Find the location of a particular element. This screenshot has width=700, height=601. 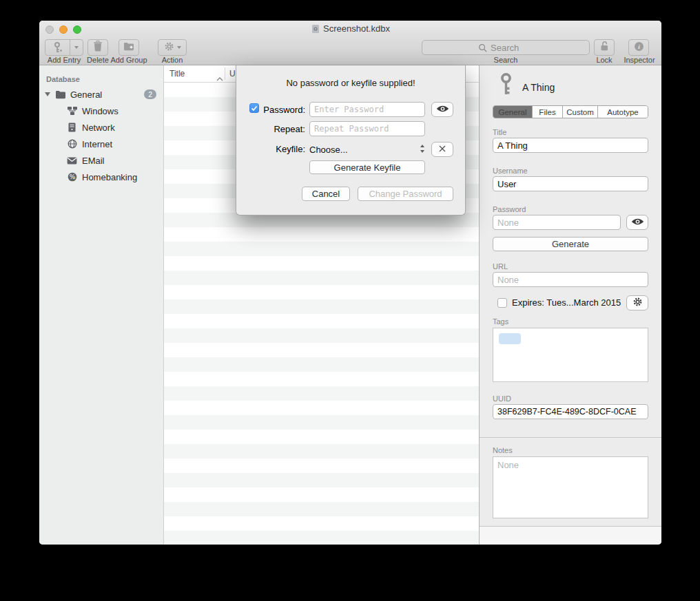

action-button is located at coordinates (172, 48).